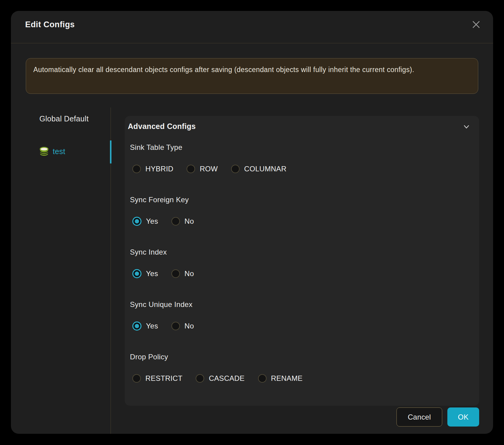 Image resolution: width=504 pixels, height=445 pixels. What do you see at coordinates (227, 378) in the screenshot?
I see `radio-option-label: CASCADE` at bounding box center [227, 378].